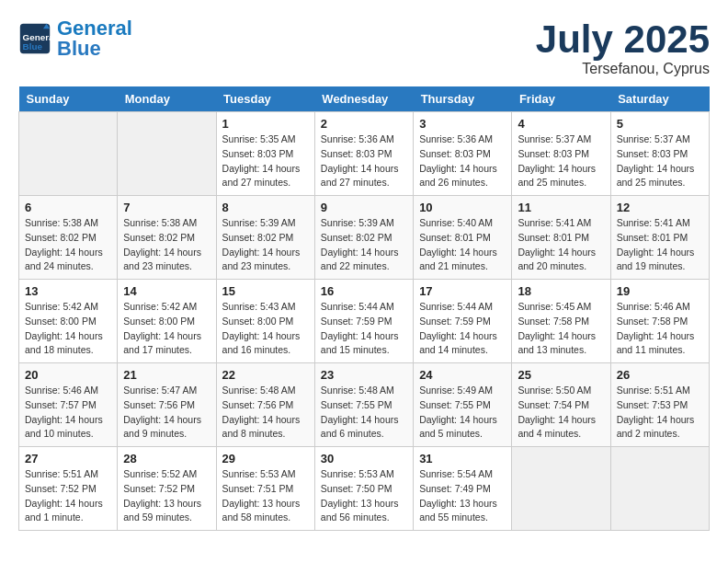 This screenshot has height=563, width=728. Describe the element at coordinates (166, 412) in the screenshot. I see `day-detail: Sunrise: 5:47 AMSunset: 7:56 PMDaylight:…` at that location.